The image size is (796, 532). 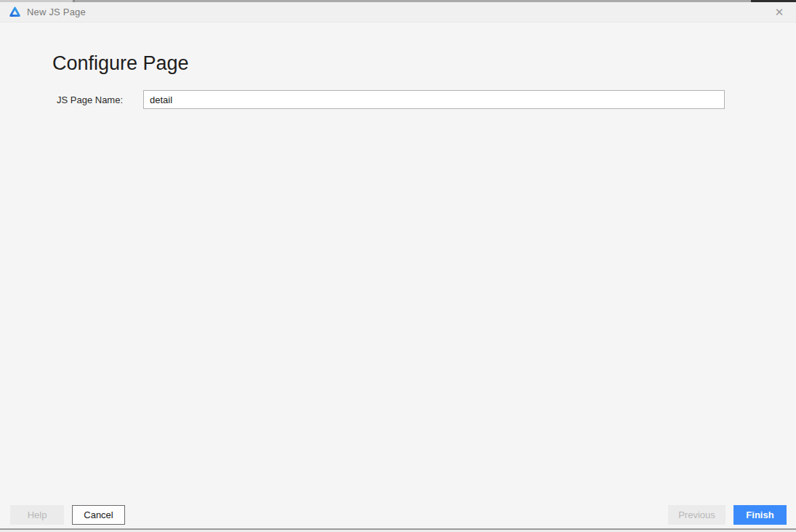 I want to click on page-title: Configure Page, so click(x=121, y=64).